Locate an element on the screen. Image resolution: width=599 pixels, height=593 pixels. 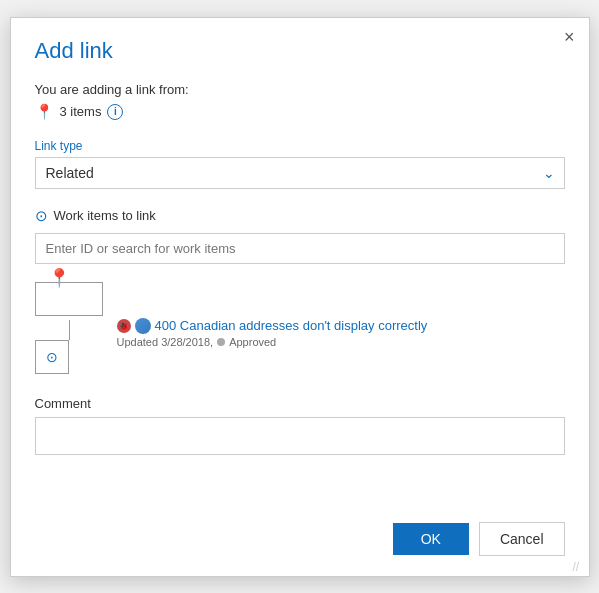
item-link: 400 Canadian addresses don't display cor… is located at coordinates (292, 326).